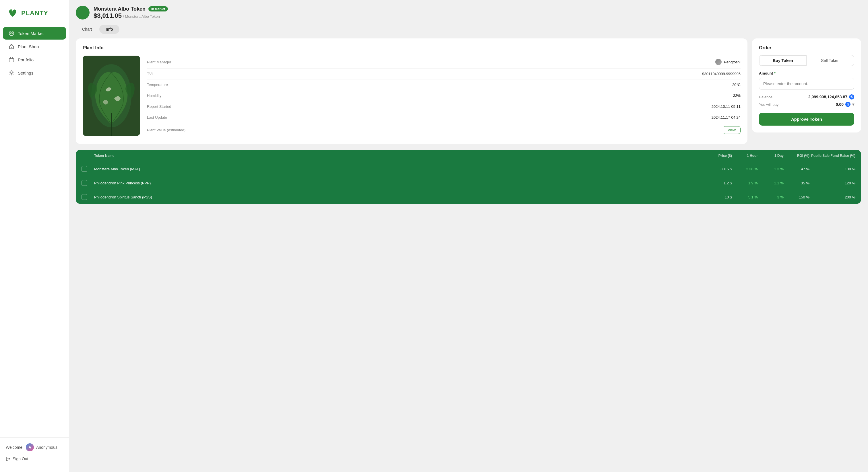  What do you see at coordinates (158, 9) in the screenshot?
I see `in-market-badge: In Market` at bounding box center [158, 9].